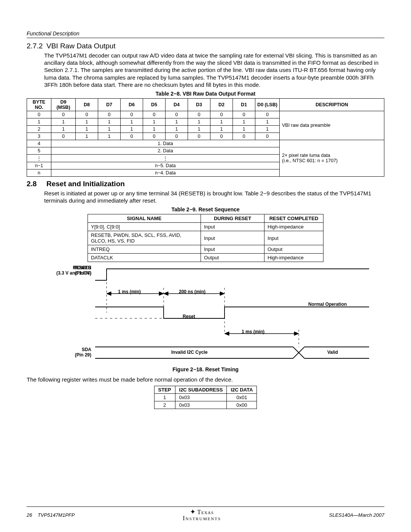 The height and width of the screenshot is (532, 411). Describe the element at coordinates (110, 104) in the screenshot. I see `col-d7: D7` at that location.